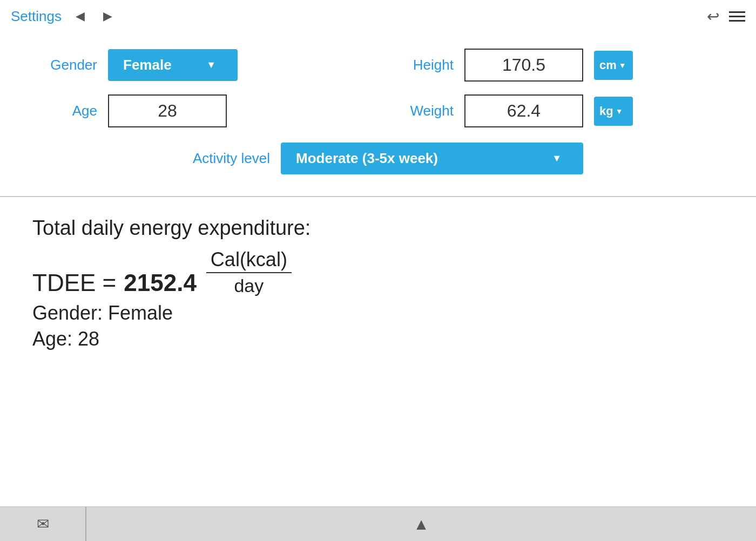  What do you see at coordinates (160, 283) in the screenshot?
I see `tdee-value: 2152.4` at bounding box center [160, 283].